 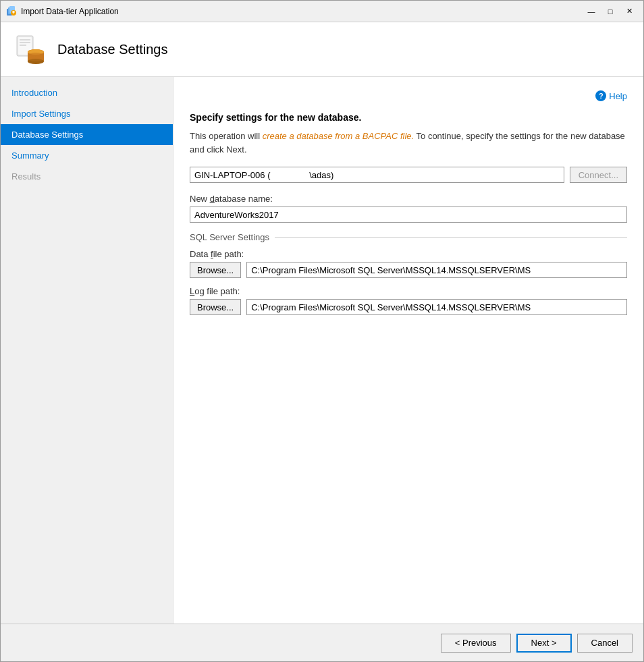 What do you see at coordinates (225, 136) in the screenshot?
I see `desc-part1: This operation will` at bounding box center [225, 136].